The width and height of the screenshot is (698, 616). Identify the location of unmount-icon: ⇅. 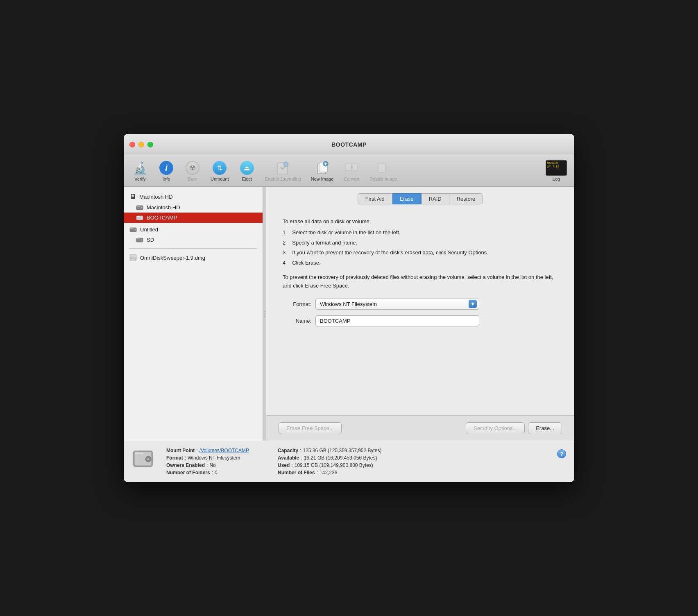
(220, 168).